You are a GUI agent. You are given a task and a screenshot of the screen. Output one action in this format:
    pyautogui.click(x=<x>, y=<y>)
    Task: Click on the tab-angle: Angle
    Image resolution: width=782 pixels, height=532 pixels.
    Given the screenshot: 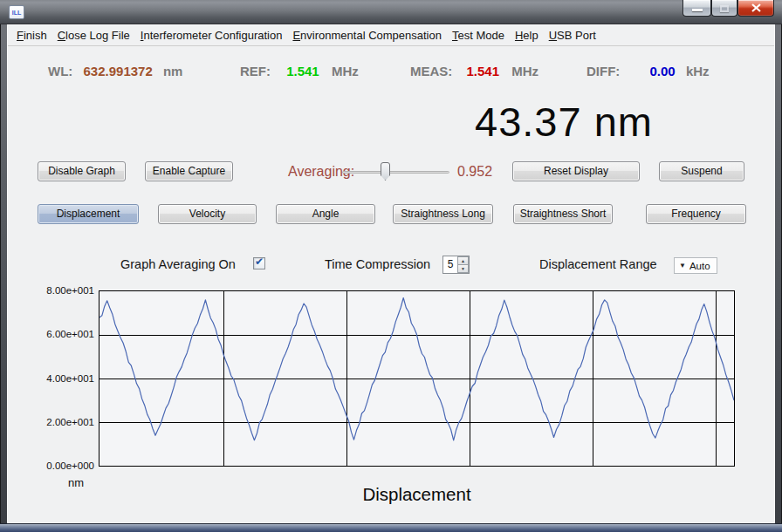 What is the action you would take?
    pyautogui.click(x=326, y=215)
    